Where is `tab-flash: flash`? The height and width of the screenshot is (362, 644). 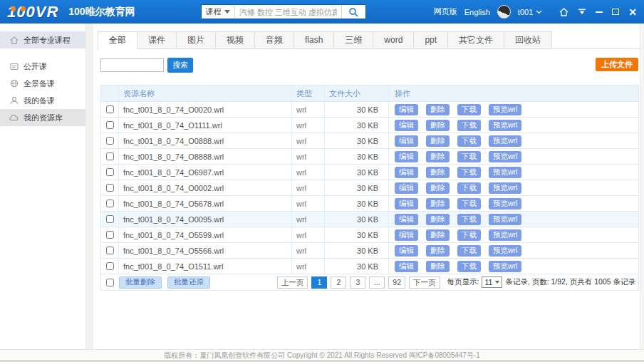
tab-flash: flash is located at coordinates (313, 40).